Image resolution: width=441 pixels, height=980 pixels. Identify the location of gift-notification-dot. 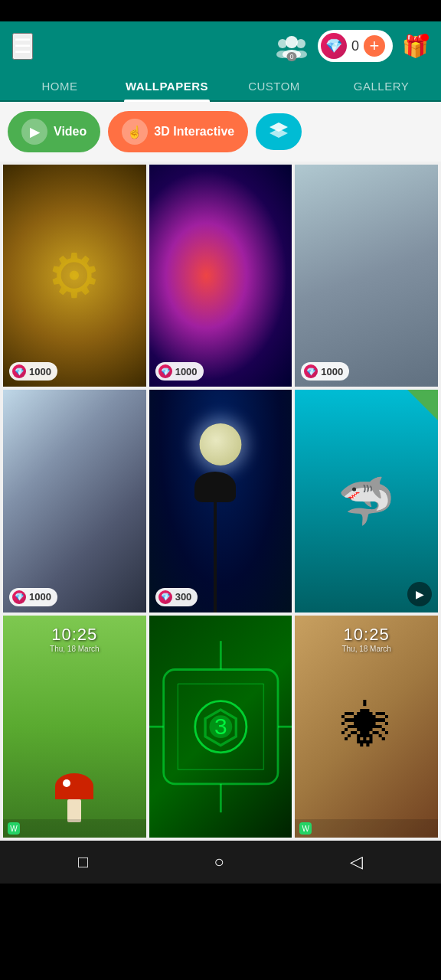
(425, 38).